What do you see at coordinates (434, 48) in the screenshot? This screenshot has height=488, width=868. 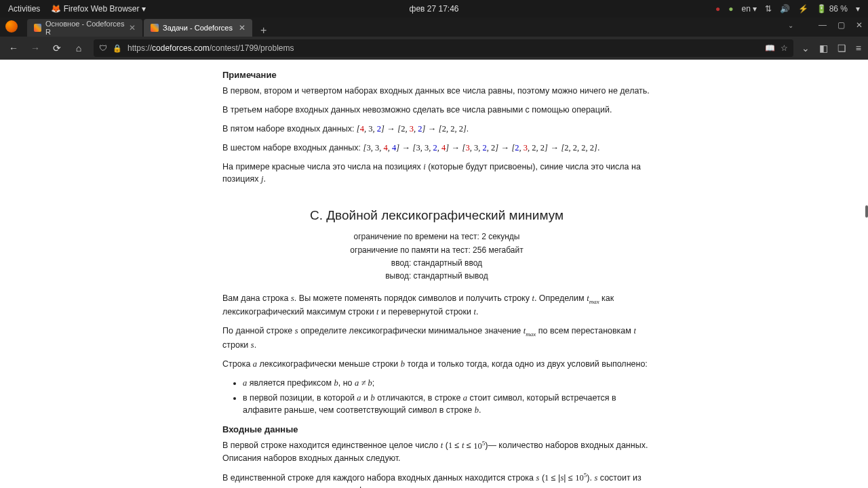 I see `toolbar: ← → ⟳ ⌂ 🛡 🔒 https://codeforces.com/conte…` at bounding box center [434, 48].